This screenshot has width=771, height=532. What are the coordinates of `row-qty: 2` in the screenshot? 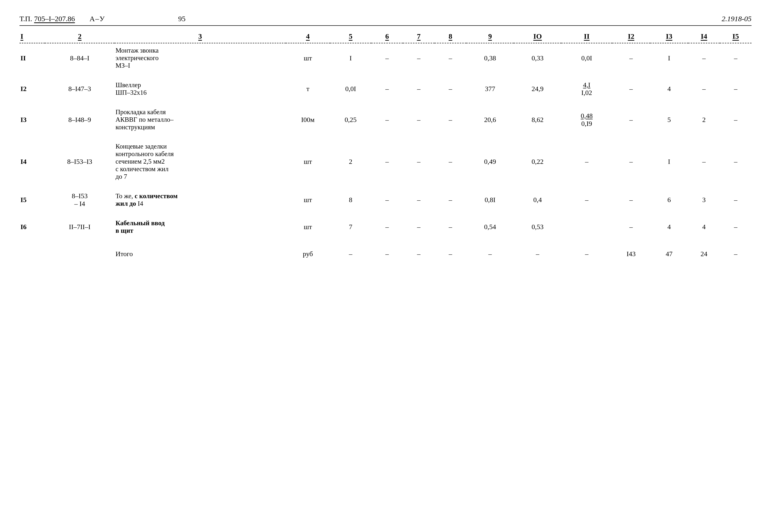 It's located at (351, 161).